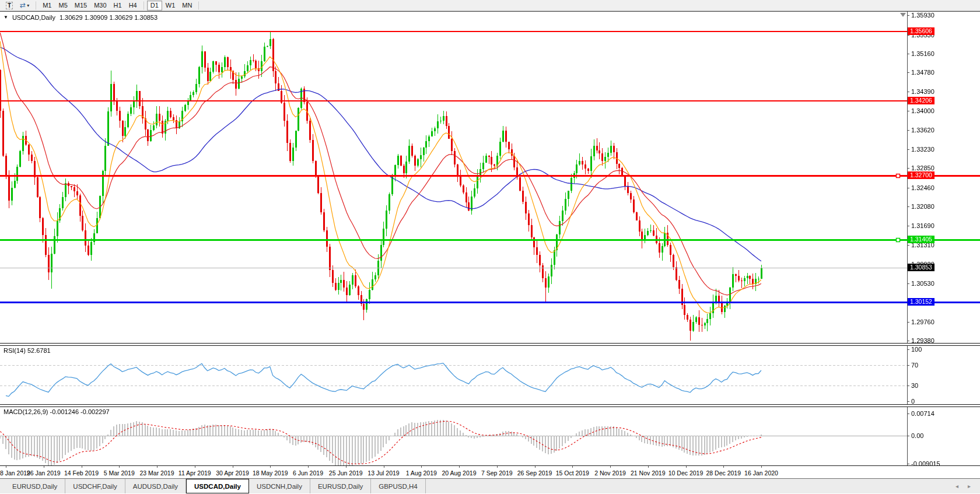 The width and height of the screenshot is (980, 494). I want to click on date-label: 30 Apr 2019, so click(232, 473).